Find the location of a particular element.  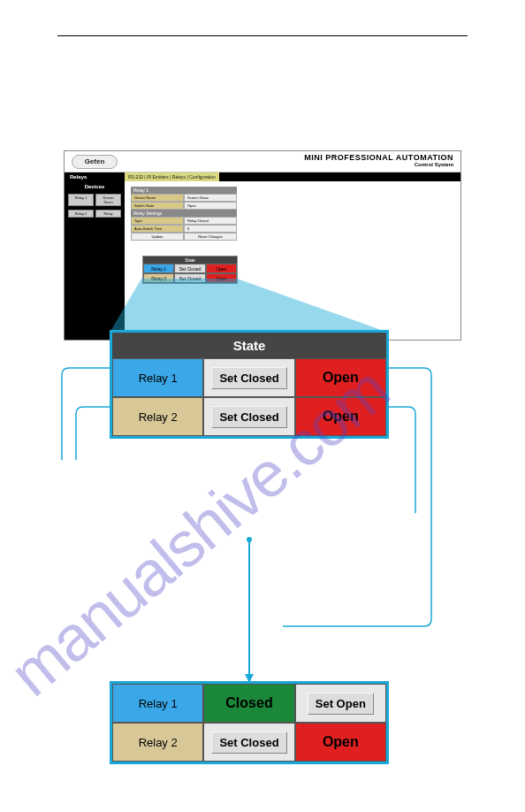

state-r2-open-status: Open is located at coordinates (341, 417).